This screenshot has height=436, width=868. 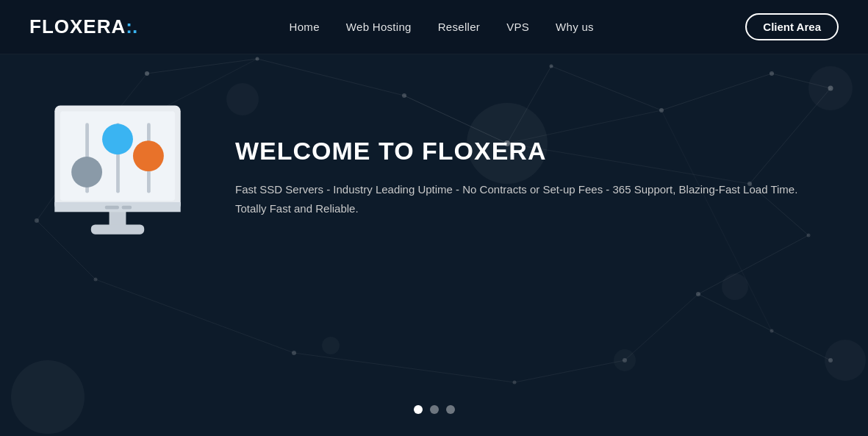 I want to click on hero-title: WELCOME TO FLOXERA, so click(x=529, y=151).